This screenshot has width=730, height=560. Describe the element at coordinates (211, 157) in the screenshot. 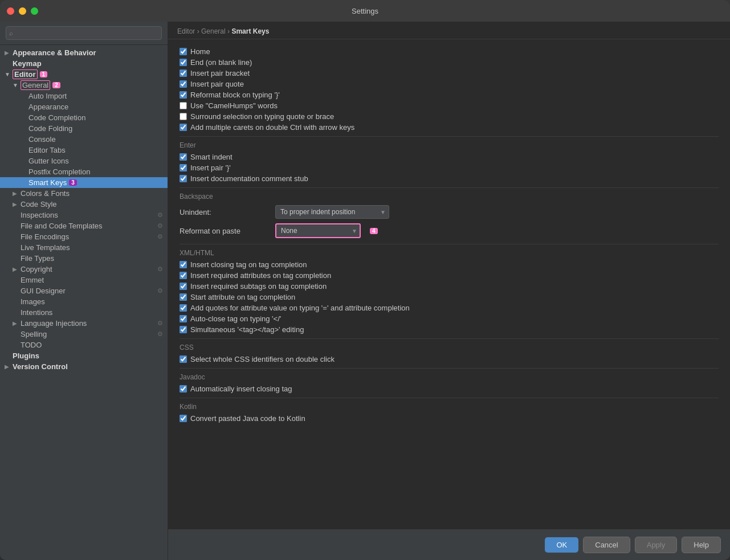

I see `checkbox-smart-indent-label: Smart indent` at that location.